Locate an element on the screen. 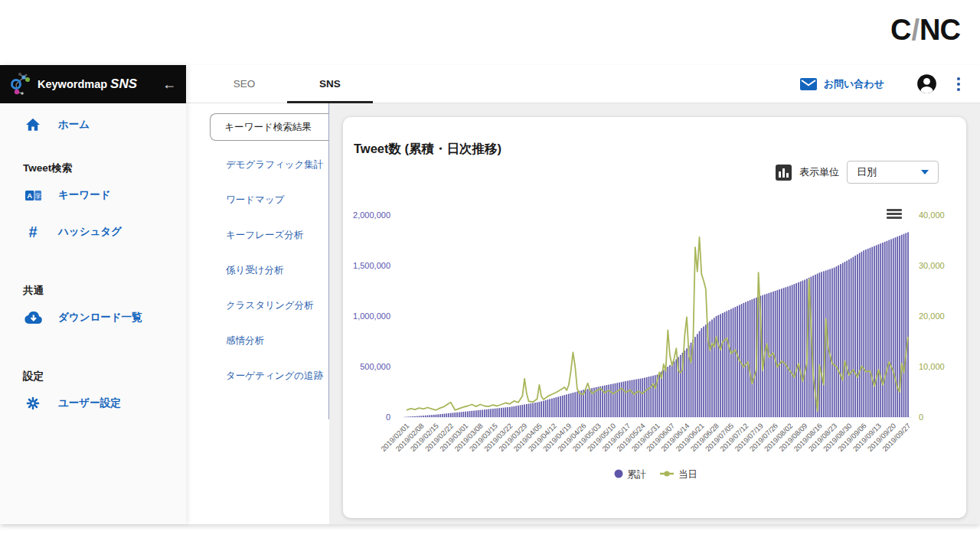 This screenshot has height=551, width=980. submenu-item: ワードマップ is located at coordinates (257, 200).